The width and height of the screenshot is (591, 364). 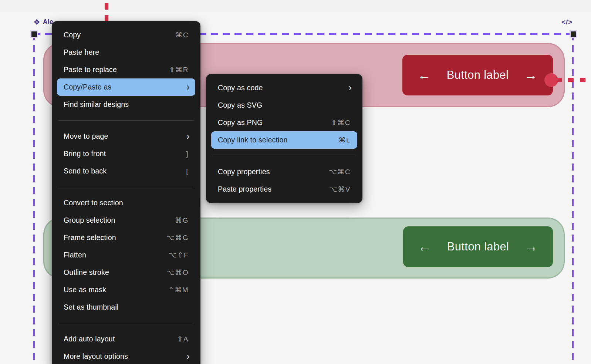 I want to click on menu-item-move-to-page: Move to page ›, so click(x=126, y=136).